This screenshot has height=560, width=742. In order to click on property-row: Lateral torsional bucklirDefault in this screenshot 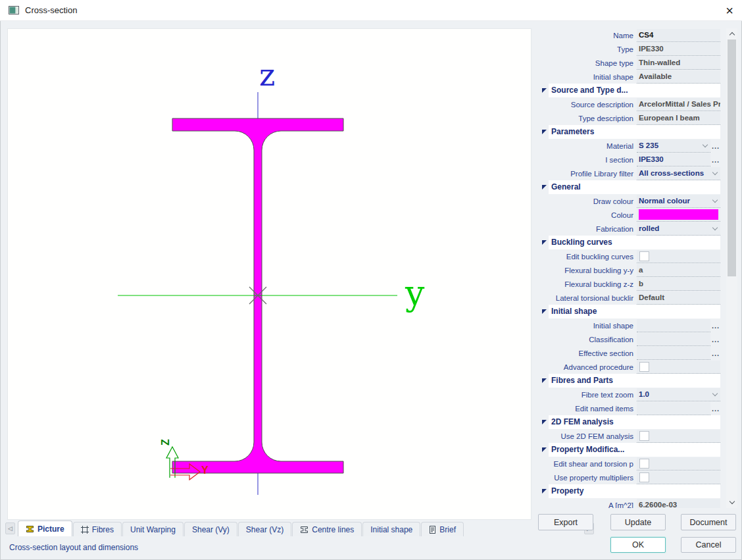, I will do `click(632, 297)`.